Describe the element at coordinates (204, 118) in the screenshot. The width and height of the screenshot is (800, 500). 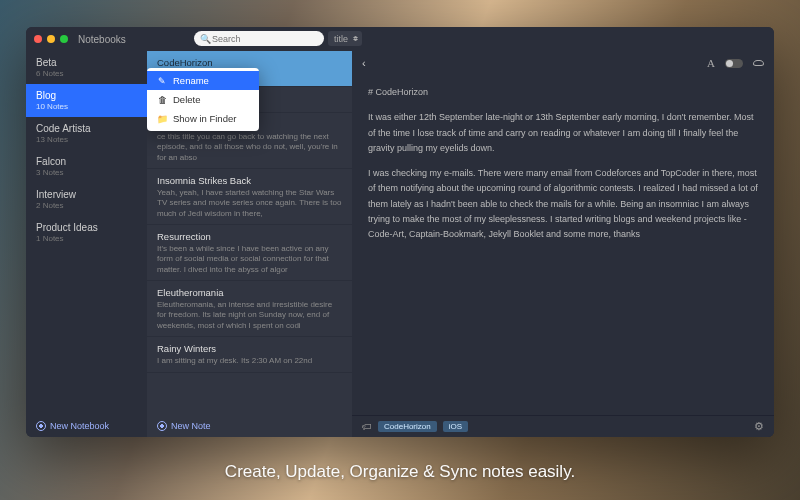
I see `context-label: Show in Finder` at that location.